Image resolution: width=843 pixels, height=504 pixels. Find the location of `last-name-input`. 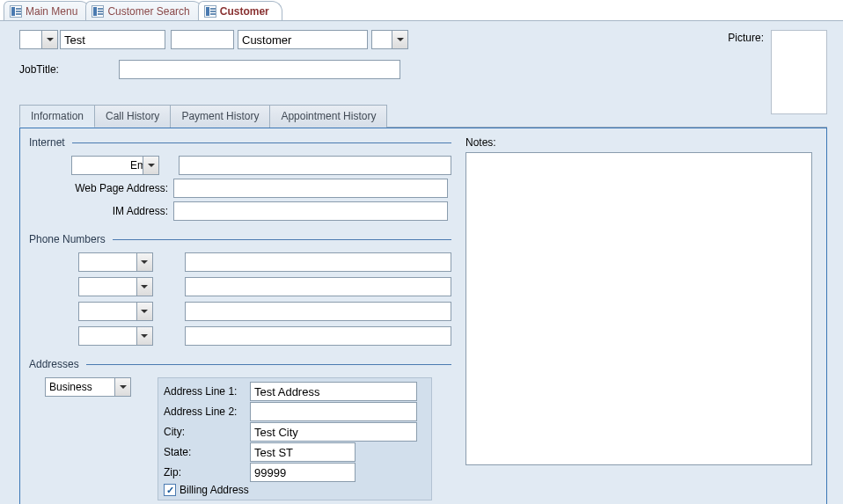

last-name-input is located at coordinates (303, 40).